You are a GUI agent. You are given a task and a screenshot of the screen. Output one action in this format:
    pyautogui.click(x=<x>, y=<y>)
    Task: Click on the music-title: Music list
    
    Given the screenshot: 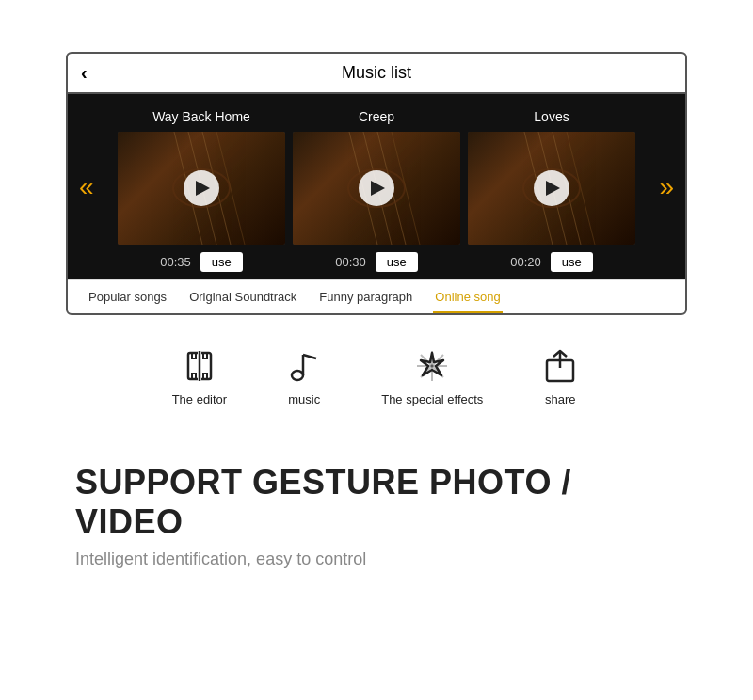 What is the action you would take?
    pyautogui.click(x=376, y=73)
    